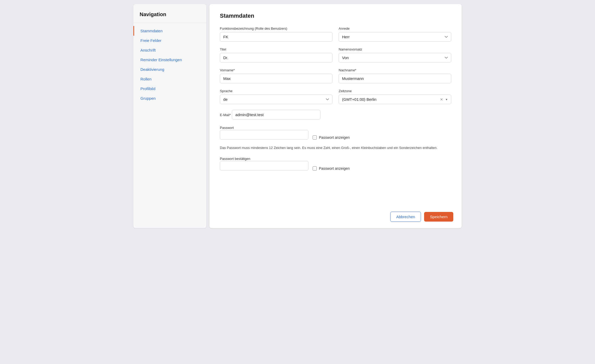 The height and width of the screenshot is (364, 595). I want to click on select-namensvorsatz: Von van de zu, so click(395, 58).